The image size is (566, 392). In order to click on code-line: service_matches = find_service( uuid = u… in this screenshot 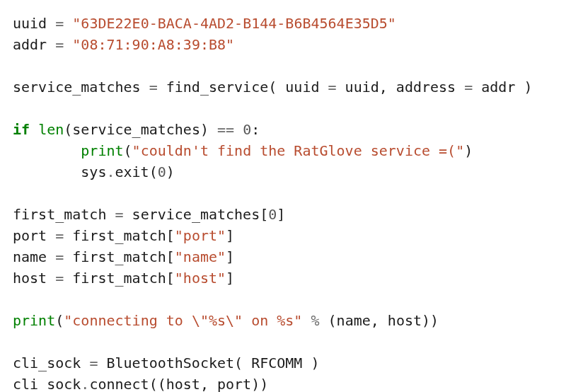, I will do `click(273, 87)`.